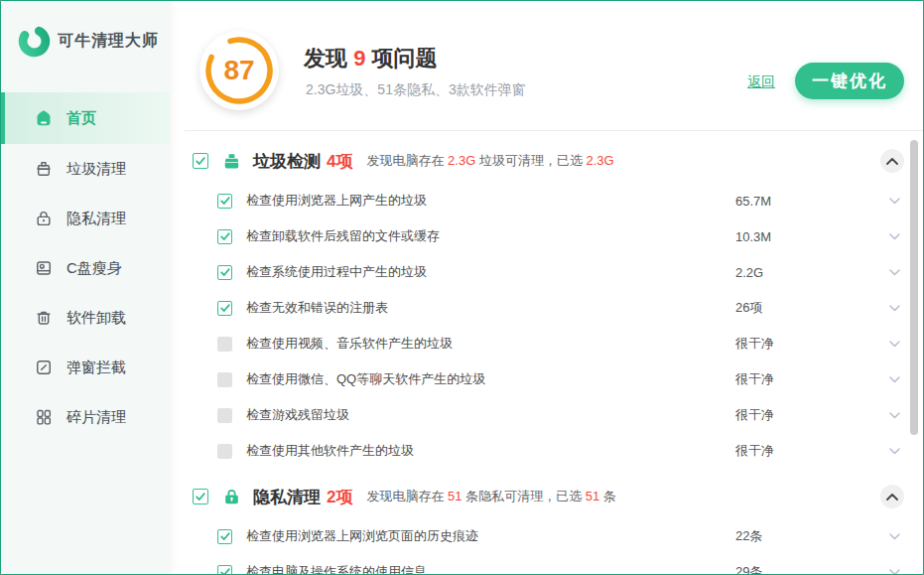  Describe the element at coordinates (490, 161) in the screenshot. I see `section-description: 发现电脑存在 2.3G 垃圾可清理，已选 2.3G` at that location.